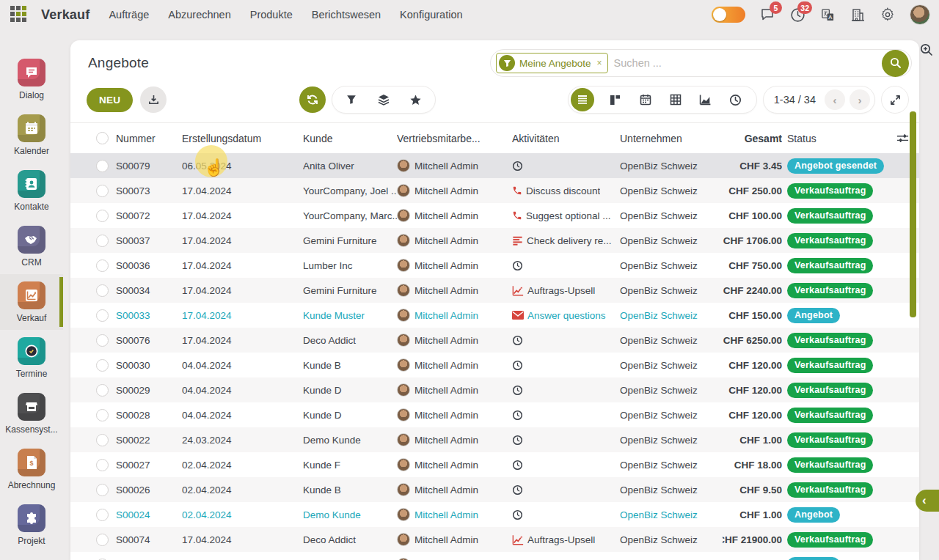  What do you see at coordinates (200, 15) in the screenshot?
I see `menu-abzurechnen: Abzurechnen` at bounding box center [200, 15].